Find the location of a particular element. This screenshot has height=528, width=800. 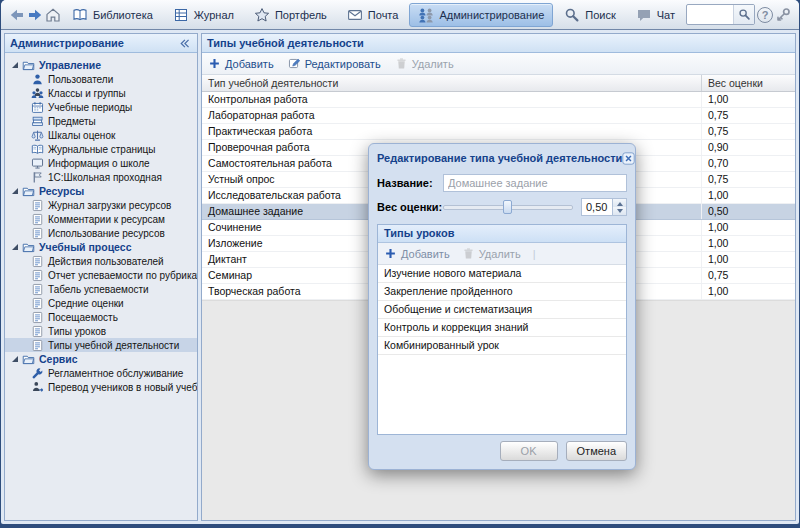

spinner-up-button is located at coordinates (620, 203).